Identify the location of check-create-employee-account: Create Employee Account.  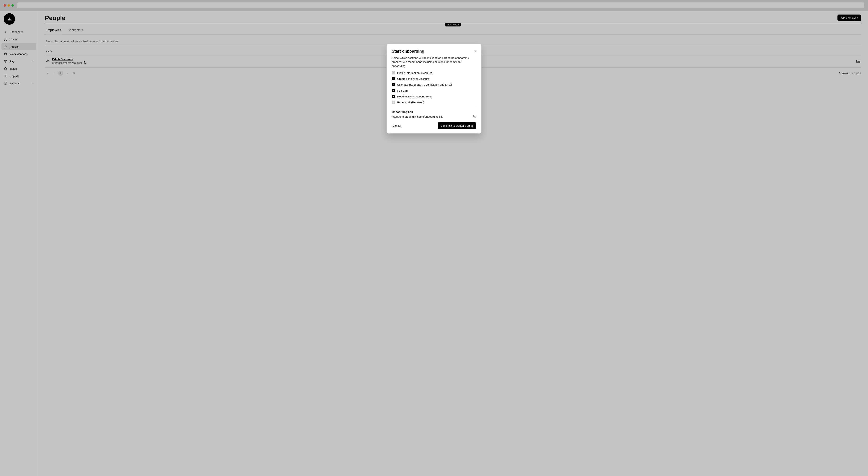
(434, 79).